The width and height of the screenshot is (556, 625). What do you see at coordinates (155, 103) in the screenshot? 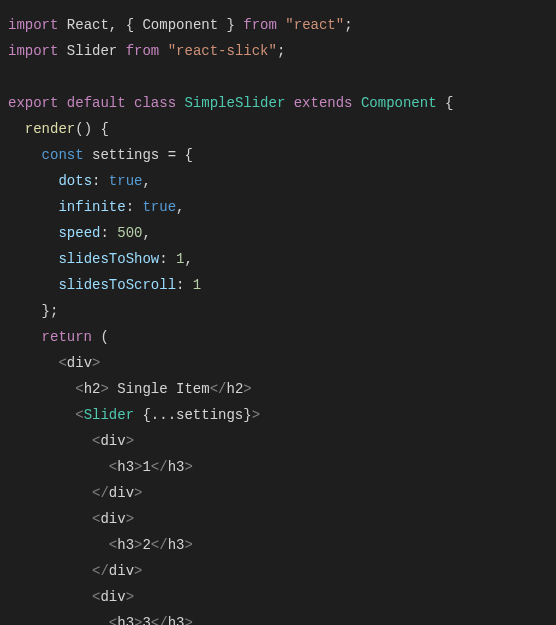
I see `keyword-class: class` at bounding box center [155, 103].